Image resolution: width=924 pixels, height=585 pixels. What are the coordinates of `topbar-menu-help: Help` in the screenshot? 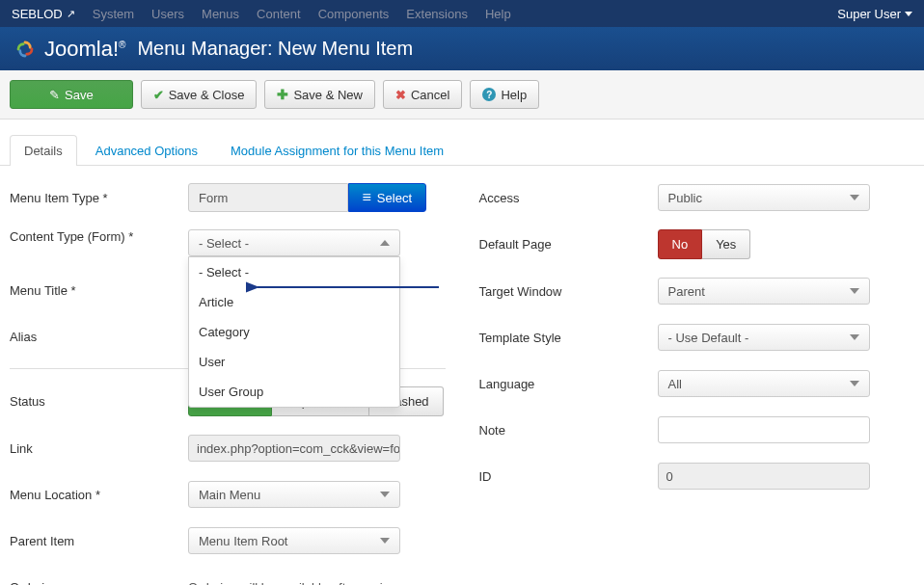 It's located at (498, 13).